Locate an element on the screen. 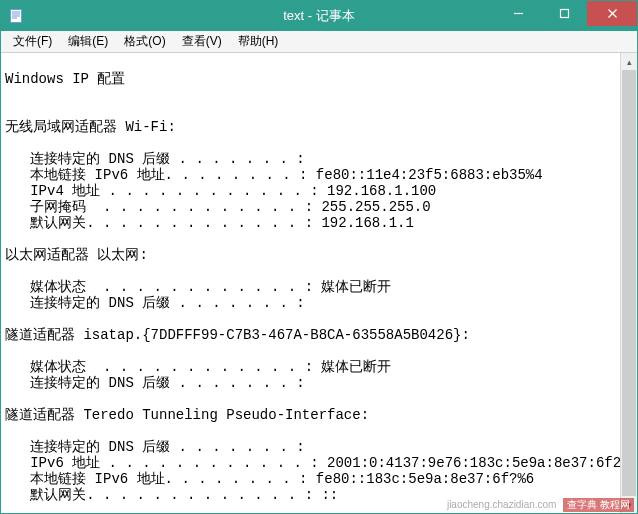 Image resolution: width=638 pixels, height=514 pixels. menu-format: 格式(O) is located at coordinates (144, 42).